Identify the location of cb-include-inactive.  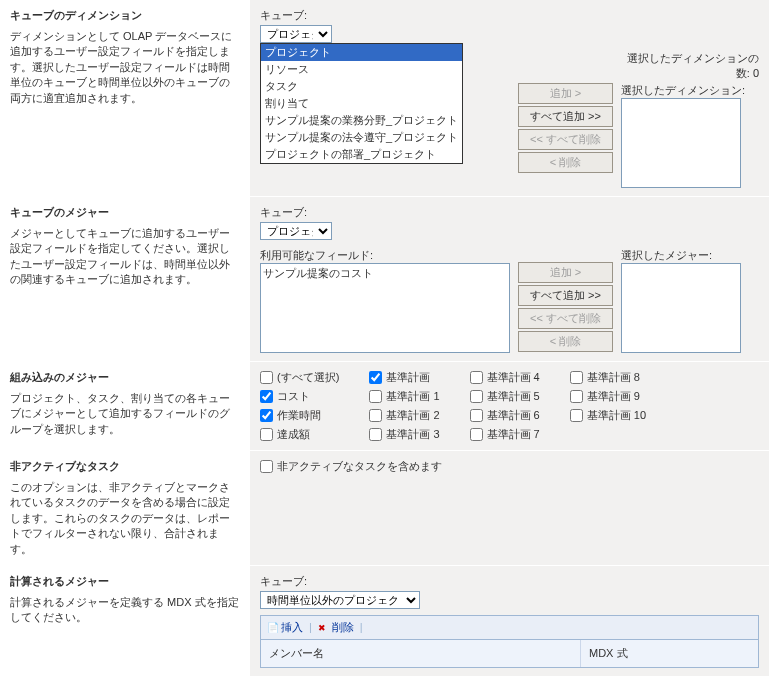
(266, 466).